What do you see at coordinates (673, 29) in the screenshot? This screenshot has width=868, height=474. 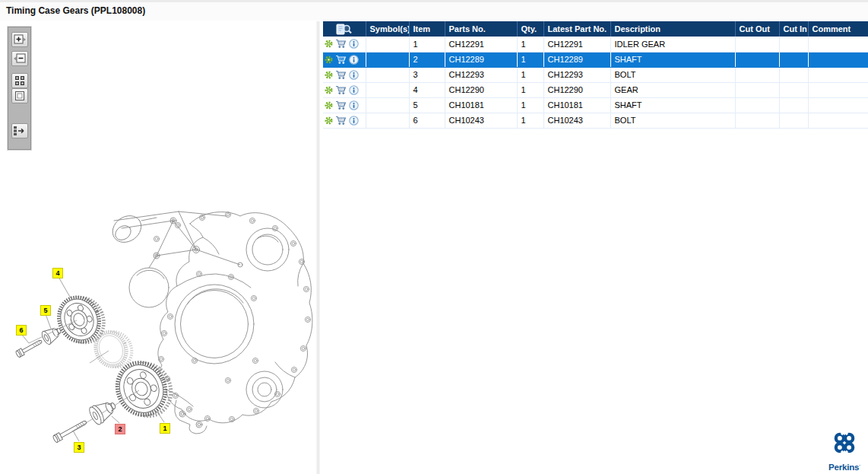 I see `column-description: Description` at bounding box center [673, 29].